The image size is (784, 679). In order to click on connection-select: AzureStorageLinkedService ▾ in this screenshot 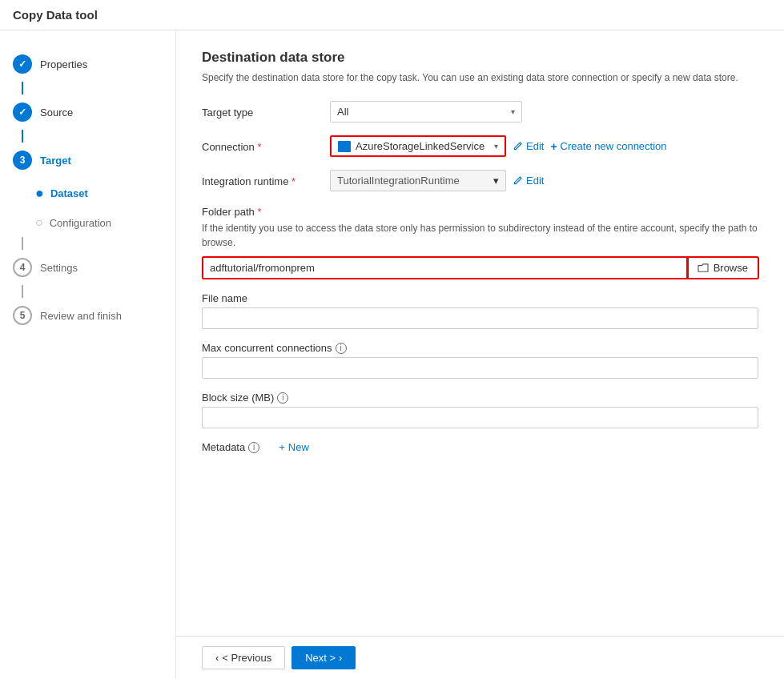, I will do `click(418, 146)`.